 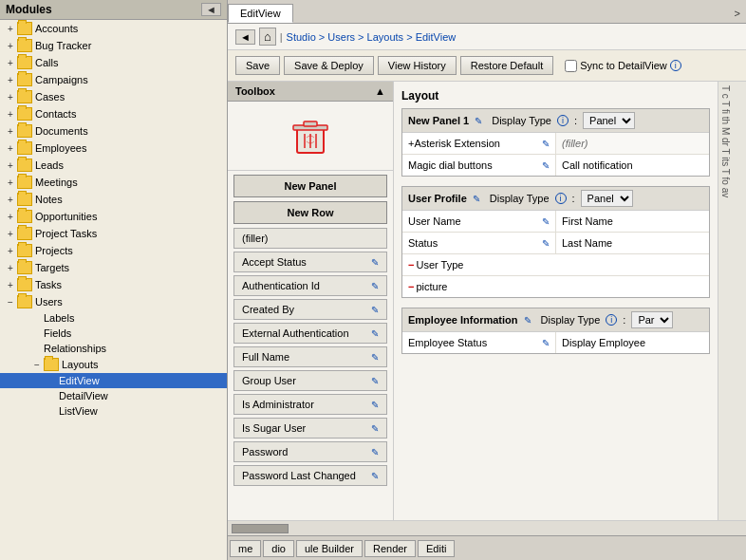 I want to click on is-administrator-edit-icon: ✎, so click(x=375, y=404).